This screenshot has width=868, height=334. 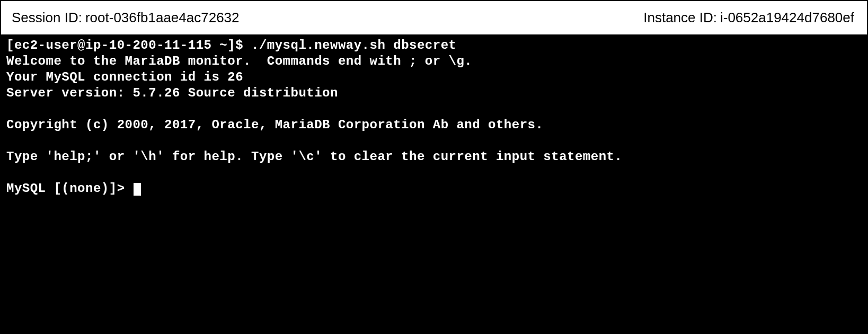 What do you see at coordinates (434, 46) in the screenshot?
I see `terminal-output-line: [ec2-user@ip-10-200-11-115 ~]$ ./mysql.n…` at bounding box center [434, 46].